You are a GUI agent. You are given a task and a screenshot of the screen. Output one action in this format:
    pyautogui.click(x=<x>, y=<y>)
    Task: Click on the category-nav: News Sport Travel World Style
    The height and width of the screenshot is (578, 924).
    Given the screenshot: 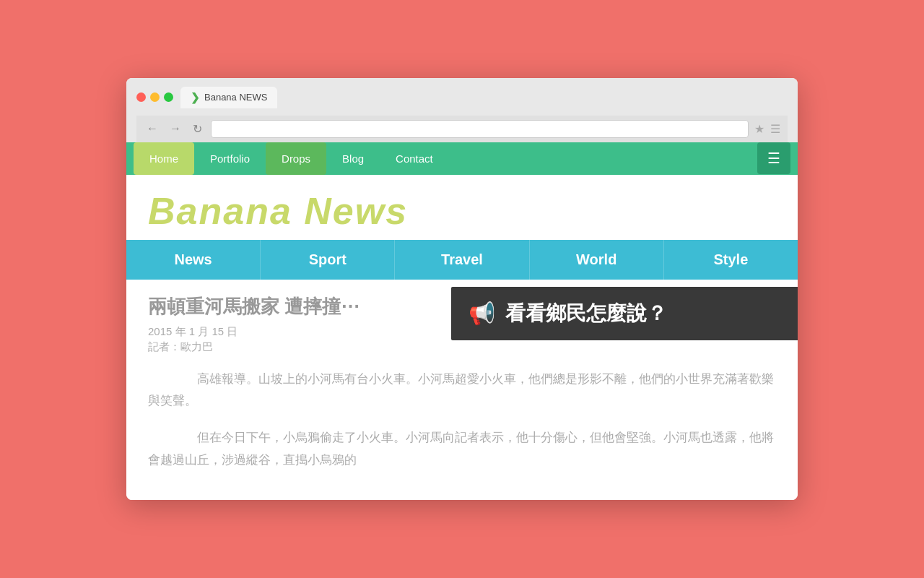 What is the action you would take?
    pyautogui.click(x=462, y=260)
    